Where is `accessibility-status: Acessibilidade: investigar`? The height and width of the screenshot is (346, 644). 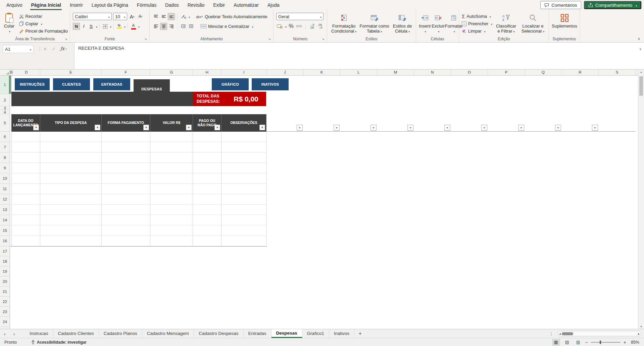 accessibility-status: Acessibilidade: investigar is located at coordinates (59, 342).